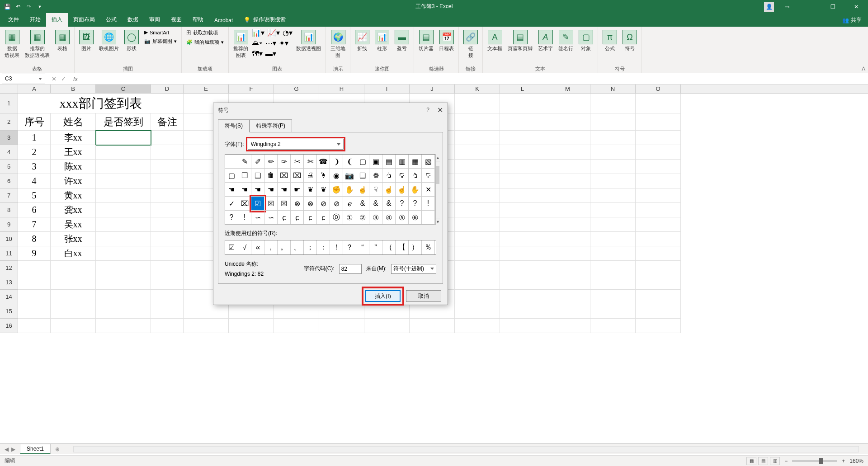  I want to click on recent-symbol: ∝, so click(258, 248).